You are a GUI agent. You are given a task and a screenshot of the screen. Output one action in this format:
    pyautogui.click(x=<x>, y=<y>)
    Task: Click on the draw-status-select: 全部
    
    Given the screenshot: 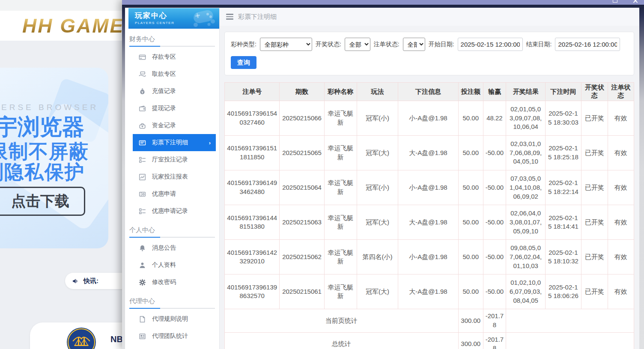 What is the action you would take?
    pyautogui.click(x=358, y=45)
    